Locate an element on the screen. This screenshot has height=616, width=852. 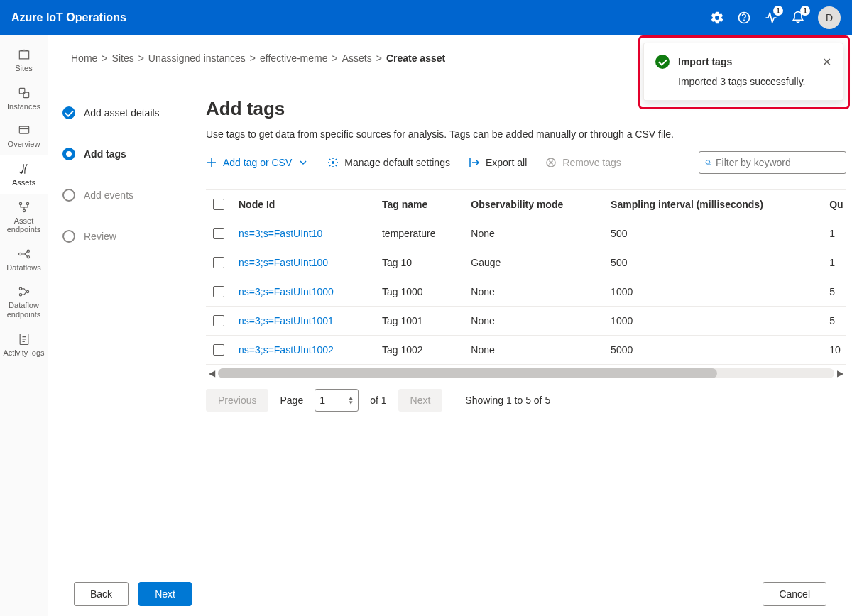
cell-queue: 10 is located at coordinates (834, 351).